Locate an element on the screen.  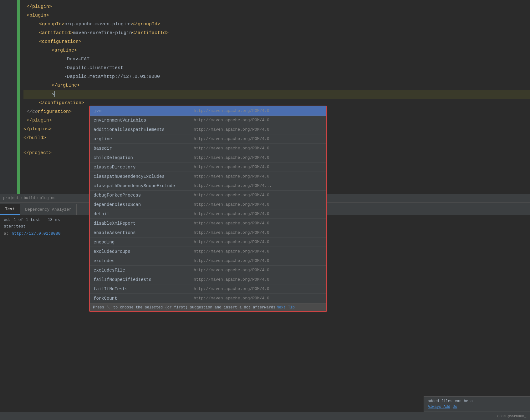
tab-text: Text is located at coordinates (10, 209).